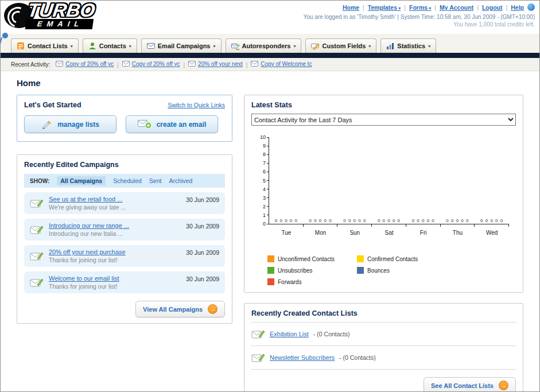 This screenshot has width=540, height=392. Describe the element at coordinates (518, 7) in the screenshot. I see `top-link-help: Help` at that location.